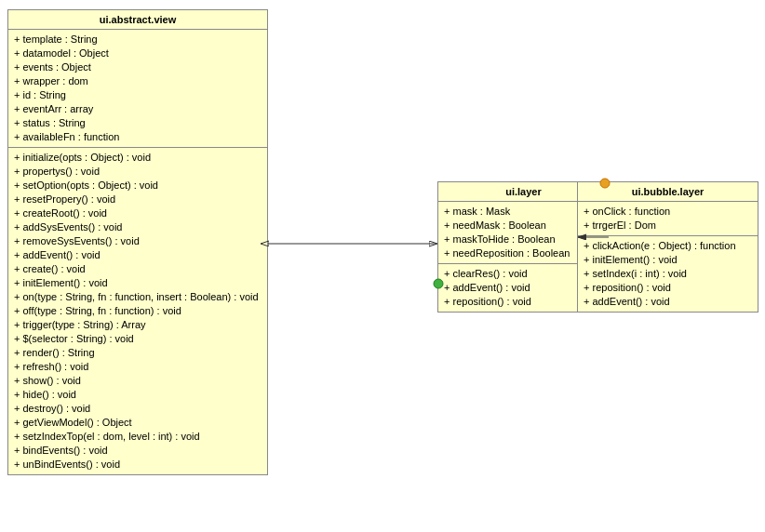 The image size is (765, 532). I want to click on prop-datamodel: + datamodel : Object, so click(138, 54).